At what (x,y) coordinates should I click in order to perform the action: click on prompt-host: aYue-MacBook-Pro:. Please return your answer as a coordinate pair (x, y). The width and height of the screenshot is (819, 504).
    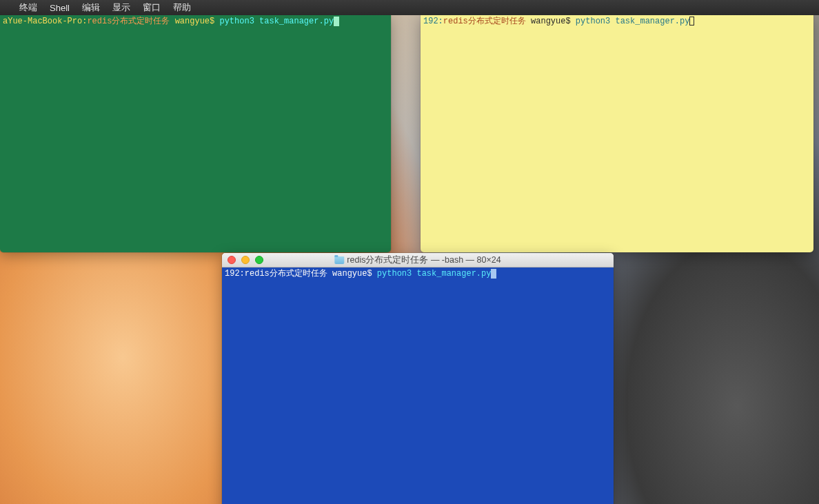
    Looking at the image, I should click on (45, 22).